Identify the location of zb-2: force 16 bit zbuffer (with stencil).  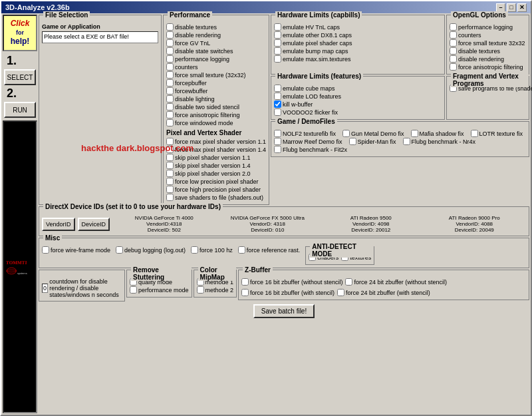
(288, 293).